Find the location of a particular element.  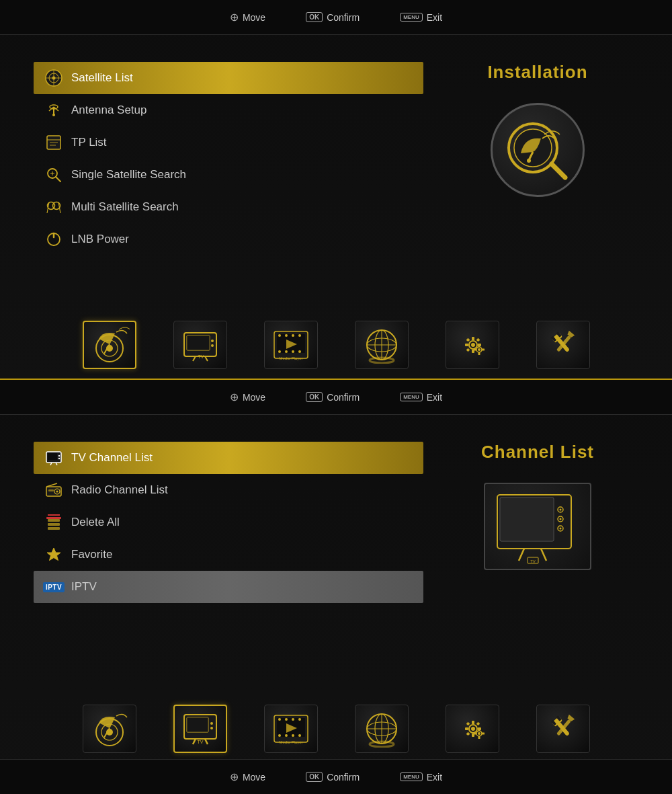

menu-item-multi-satellite-search: Multi Satellite Search is located at coordinates (228, 207).